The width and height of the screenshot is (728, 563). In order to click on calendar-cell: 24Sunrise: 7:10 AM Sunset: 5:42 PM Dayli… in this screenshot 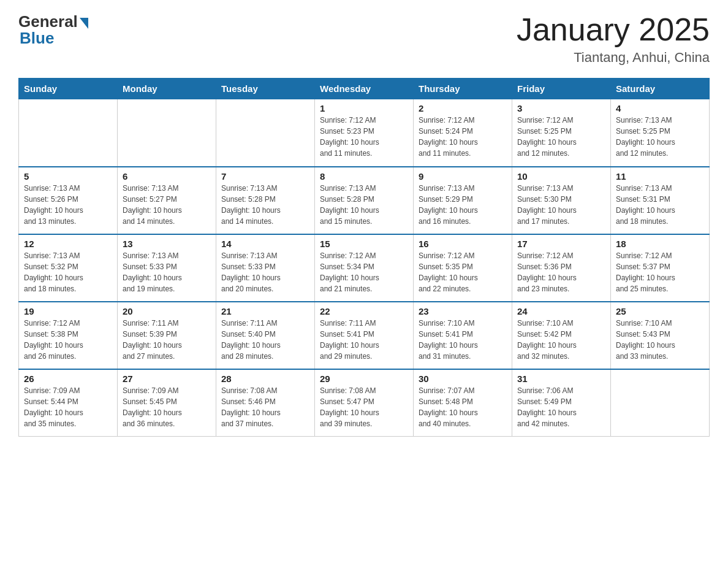, I will do `click(561, 335)`.